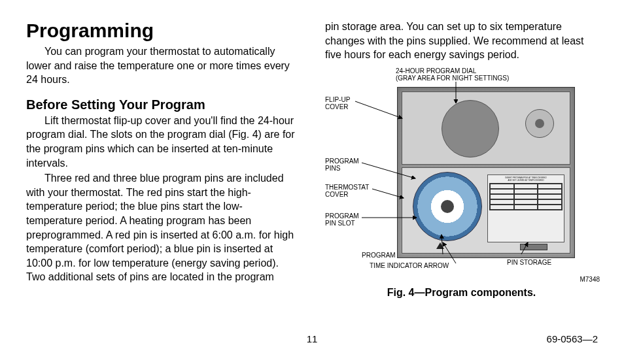  What do you see at coordinates (162, 65) in the screenshot?
I see `intro-paragraph: You can program your thermostat to autom…` at bounding box center [162, 65].